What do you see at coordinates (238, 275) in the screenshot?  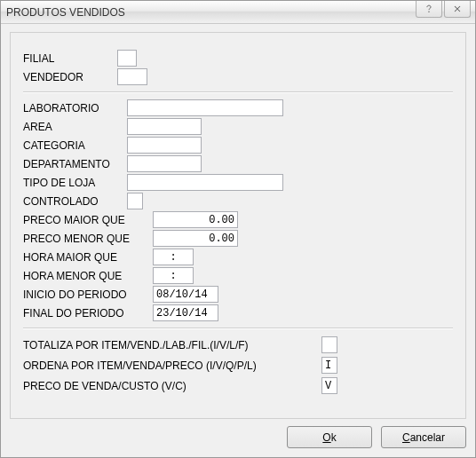 I see `row-hora-menor: HORA MENOR QUE` at bounding box center [238, 275].